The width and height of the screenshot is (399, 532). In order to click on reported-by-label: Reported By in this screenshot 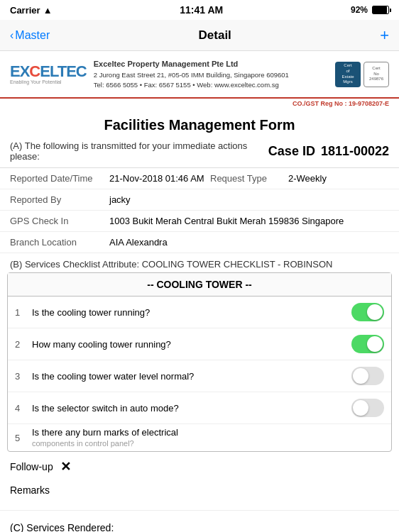, I will do `click(60, 200)`.